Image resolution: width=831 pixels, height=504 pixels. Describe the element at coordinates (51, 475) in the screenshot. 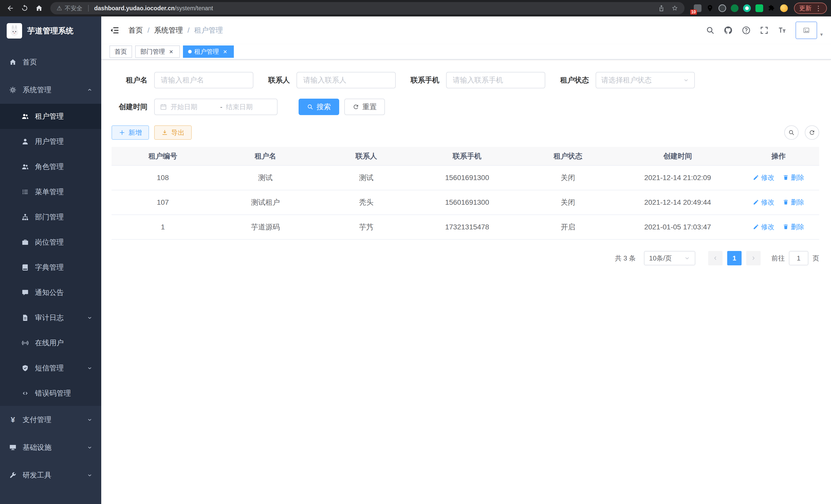

I see `sidebar-item-devtools: 研发工具` at that location.